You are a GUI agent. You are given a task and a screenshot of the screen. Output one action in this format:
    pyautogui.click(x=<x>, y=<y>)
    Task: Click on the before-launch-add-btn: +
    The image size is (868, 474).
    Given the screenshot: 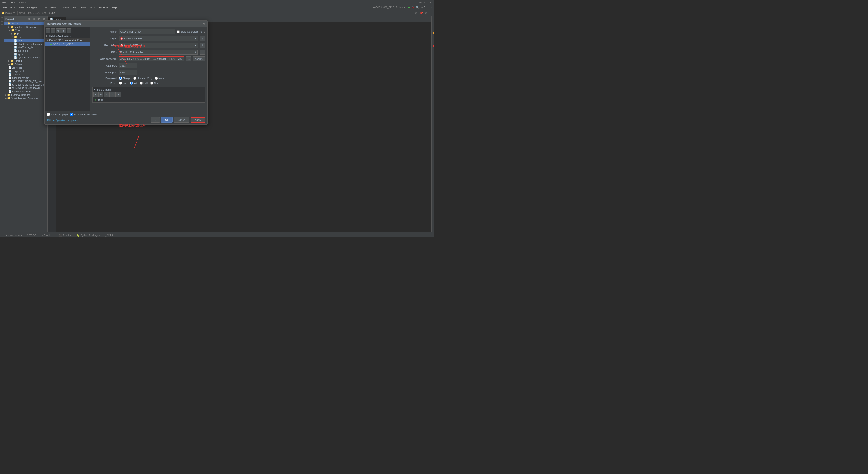 What is the action you would take?
    pyautogui.click(x=96, y=94)
    